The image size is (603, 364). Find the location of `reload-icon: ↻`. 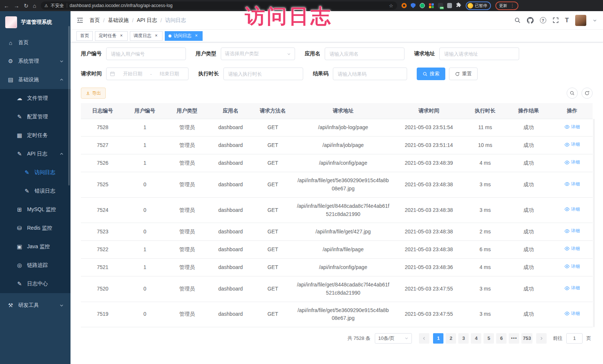

reload-icon: ↻ is located at coordinates (26, 6).